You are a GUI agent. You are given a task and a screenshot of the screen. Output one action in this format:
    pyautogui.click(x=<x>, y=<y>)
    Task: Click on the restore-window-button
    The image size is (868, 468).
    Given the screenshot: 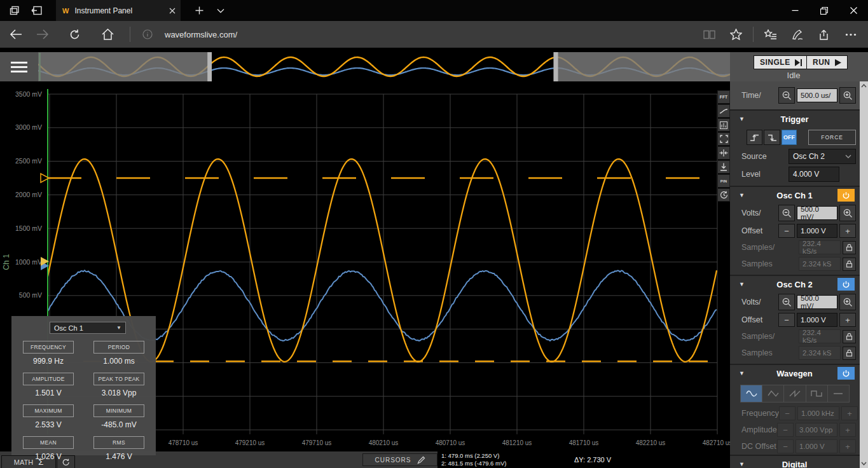 What is the action you would take?
    pyautogui.click(x=824, y=10)
    